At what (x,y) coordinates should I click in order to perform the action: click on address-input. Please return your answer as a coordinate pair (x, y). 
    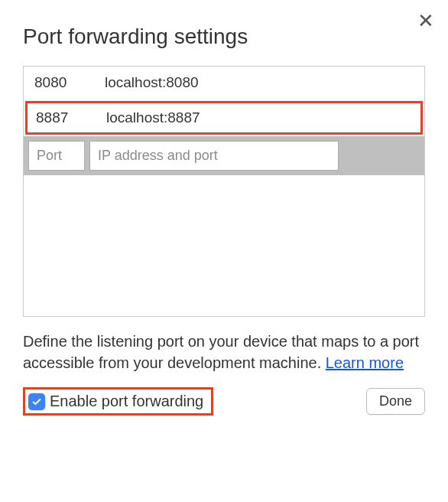
    Looking at the image, I should click on (214, 156).